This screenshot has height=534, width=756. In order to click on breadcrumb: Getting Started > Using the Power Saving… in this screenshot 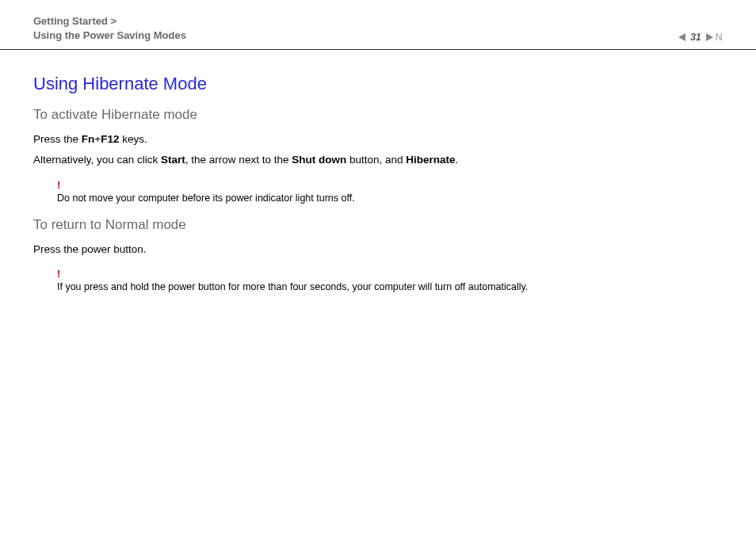, I will do `click(109, 29)`.